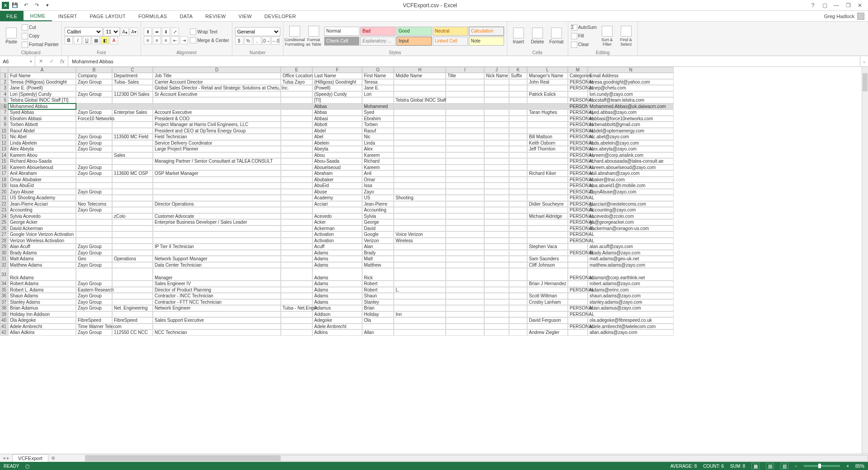 This screenshot has width=868, height=470. Describe the element at coordinates (864, 61) in the screenshot. I see `expand-formula-bar-icon: ⌄` at that location.